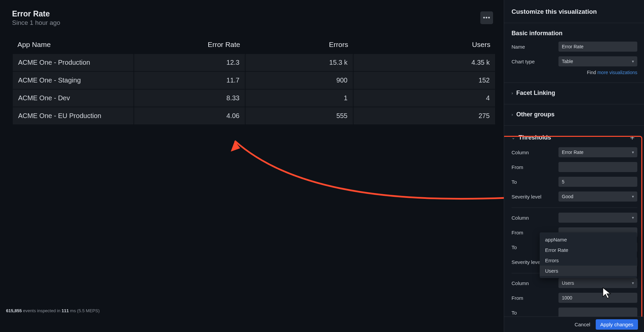 Image resolution: width=644 pixels, height=332 pixels. I want to click on footer-stats: 615,855 events inspected in 111 ms (5.5 …, so click(53, 311).